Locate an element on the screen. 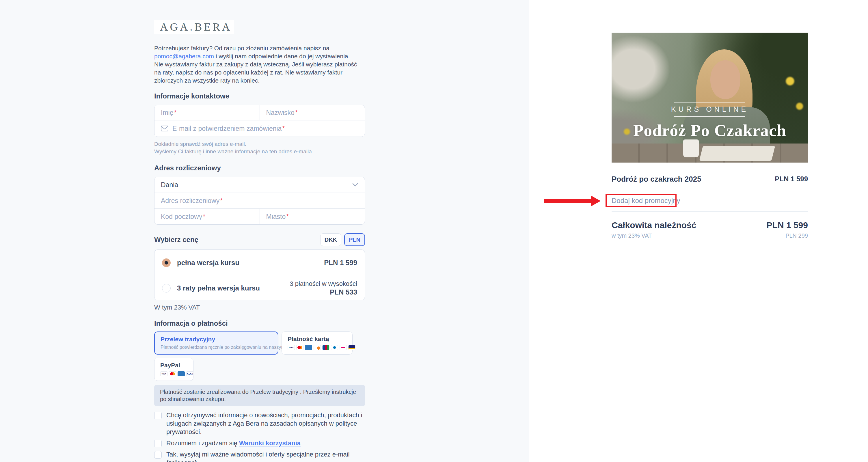  photo-flower is located at coordinates (790, 81).